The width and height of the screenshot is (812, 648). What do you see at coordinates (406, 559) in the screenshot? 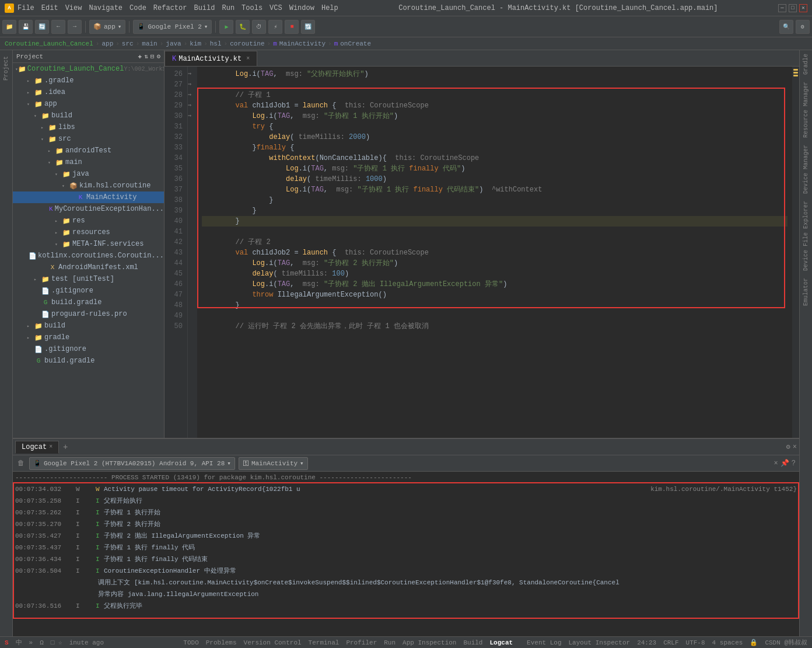
I see `log-line-6: 00:07:36.434 I I 子协程 1 执行 finally 代码结束` at bounding box center [406, 559].